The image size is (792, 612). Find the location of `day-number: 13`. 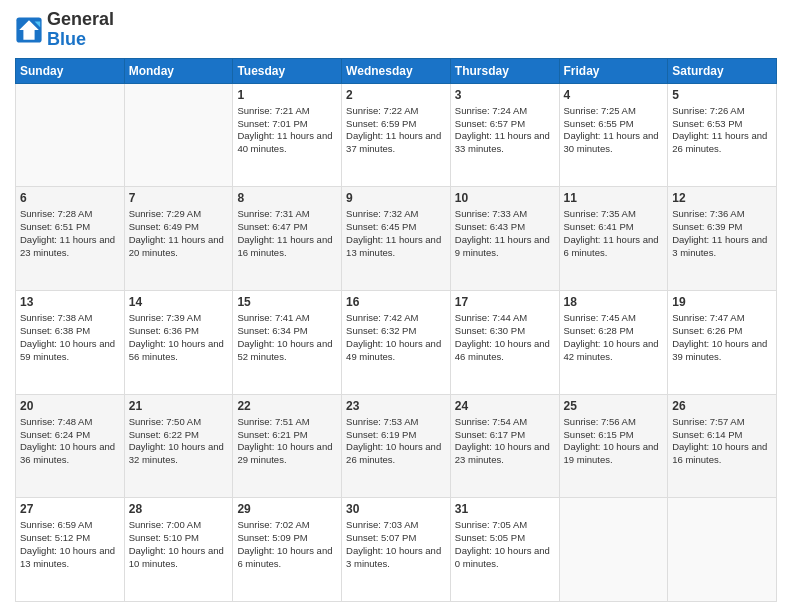

day-number: 13 is located at coordinates (70, 302).